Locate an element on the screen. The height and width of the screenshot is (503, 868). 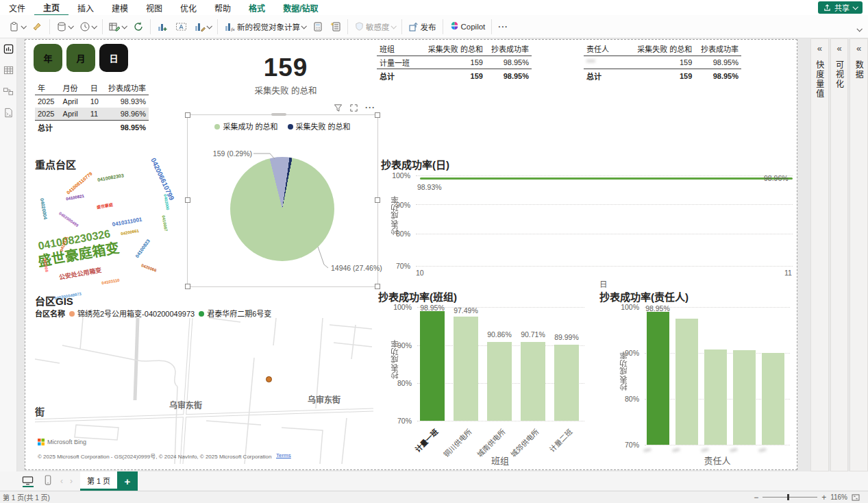
recent-sources-button is located at coordinates (88, 27).